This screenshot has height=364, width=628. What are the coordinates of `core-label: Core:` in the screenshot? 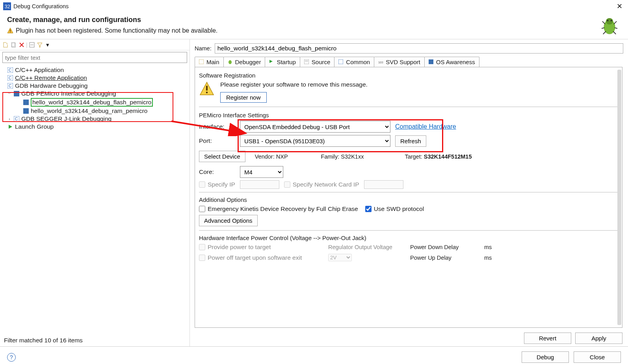 It's located at (217, 172).